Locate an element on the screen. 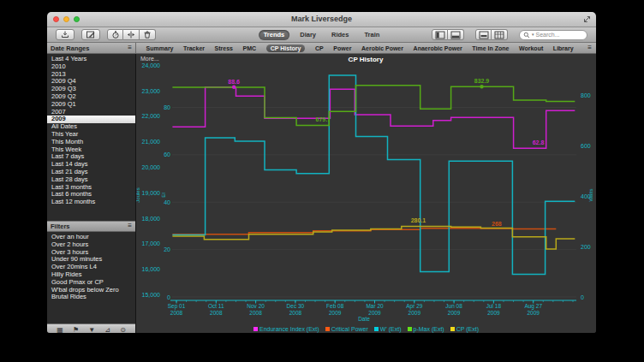  x-tick-label: Dec 302008 is located at coordinates (296, 310).